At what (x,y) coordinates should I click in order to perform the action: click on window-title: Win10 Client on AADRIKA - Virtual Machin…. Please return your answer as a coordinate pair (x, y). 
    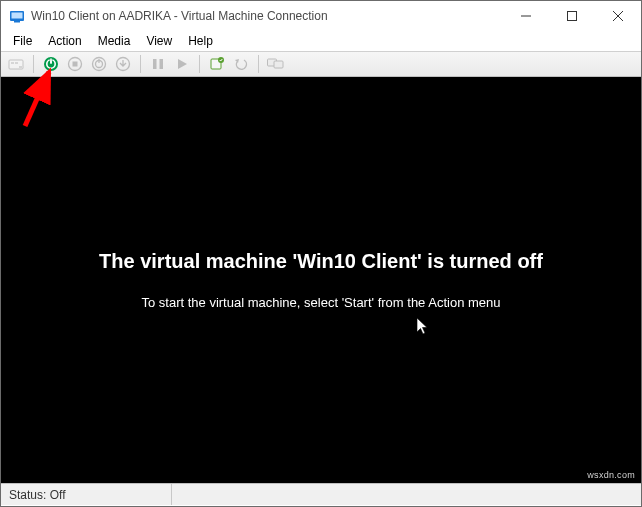
    Looking at the image, I should click on (180, 16).